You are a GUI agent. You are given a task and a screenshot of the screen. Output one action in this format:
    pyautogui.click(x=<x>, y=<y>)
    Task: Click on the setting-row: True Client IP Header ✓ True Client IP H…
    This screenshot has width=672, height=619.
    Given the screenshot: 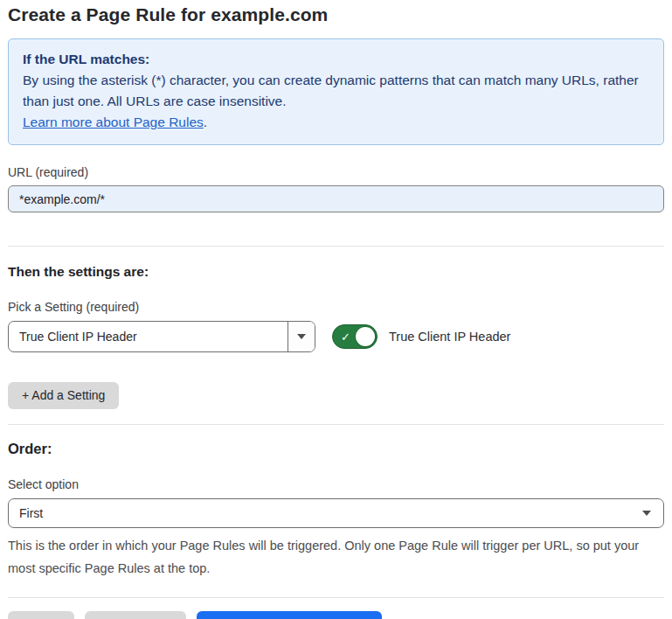 What is the action you would take?
    pyautogui.click(x=336, y=337)
    